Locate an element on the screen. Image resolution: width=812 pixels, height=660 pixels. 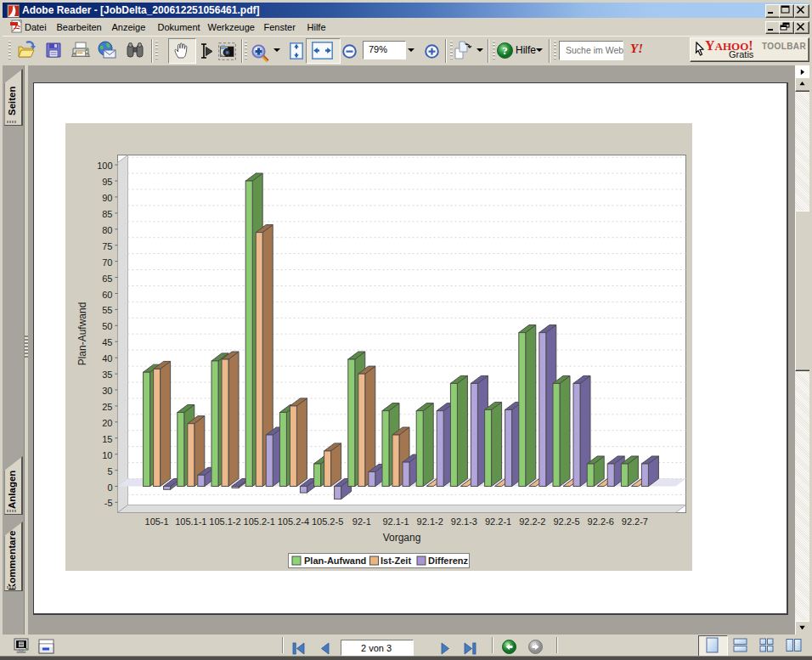
svg-text: 105-1 is located at coordinates (157, 522).